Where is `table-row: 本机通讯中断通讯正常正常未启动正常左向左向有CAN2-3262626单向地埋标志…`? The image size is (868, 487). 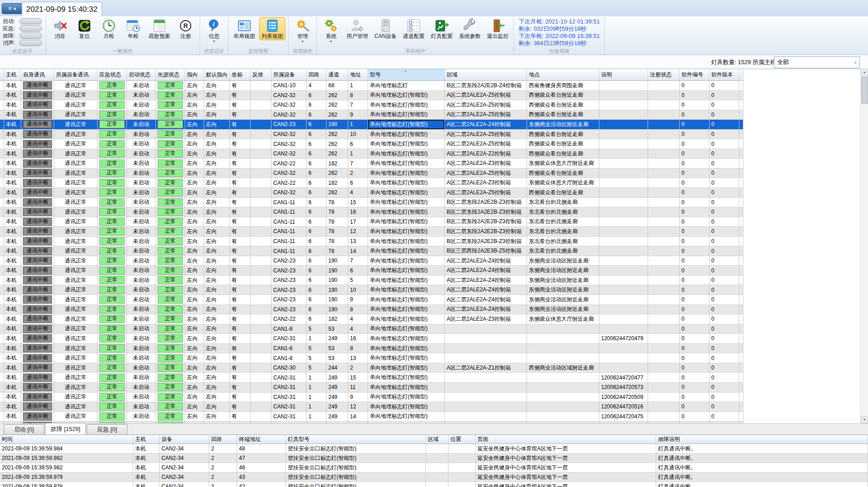 table-row: 本机通讯中断通讯正常正常未启动正常左向左向有CAN2-3262626单向地埋标志… is located at coordinates (372, 144).